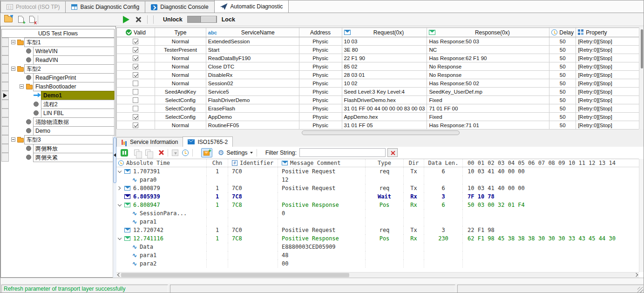 Image resolution: width=644 pixels, height=293 pixels. Describe the element at coordinates (137, 153) in the screenshot. I see `copy-icon` at that location.